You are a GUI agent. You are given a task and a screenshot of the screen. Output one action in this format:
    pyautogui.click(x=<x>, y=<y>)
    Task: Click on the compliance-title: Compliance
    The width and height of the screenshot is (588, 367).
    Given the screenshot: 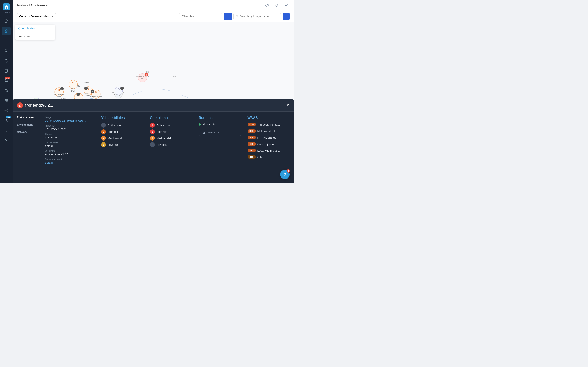 What is the action you would take?
    pyautogui.click(x=171, y=118)
    